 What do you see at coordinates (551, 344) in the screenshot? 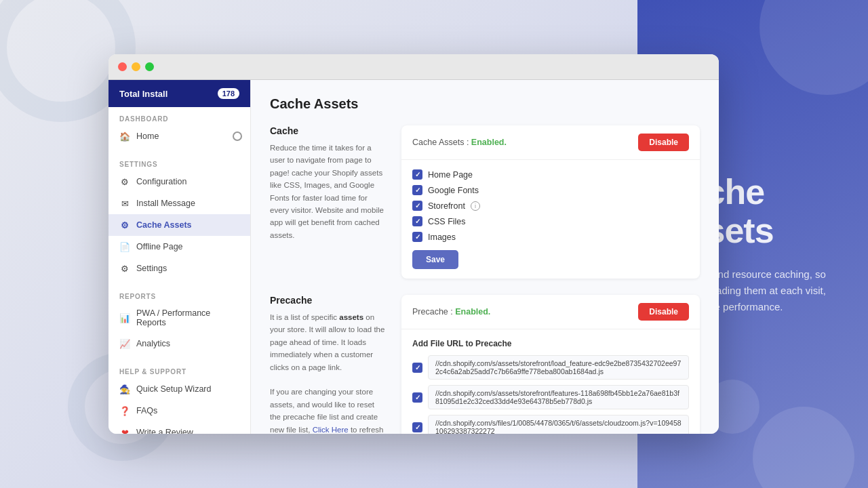
I see `add-file-url-label: Add File URL to Precache` at bounding box center [551, 344].